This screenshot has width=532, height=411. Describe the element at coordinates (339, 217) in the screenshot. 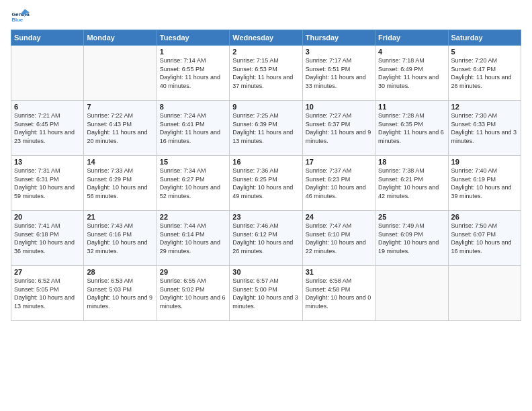

I see `day-number: 24` at that location.